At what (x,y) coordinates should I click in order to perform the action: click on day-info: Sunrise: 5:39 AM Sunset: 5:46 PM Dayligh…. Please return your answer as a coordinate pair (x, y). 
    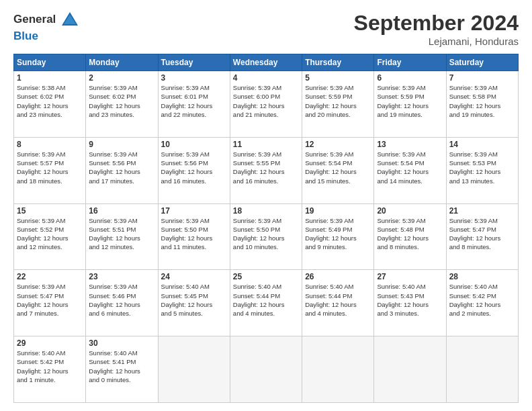
    Looking at the image, I should click on (122, 300).